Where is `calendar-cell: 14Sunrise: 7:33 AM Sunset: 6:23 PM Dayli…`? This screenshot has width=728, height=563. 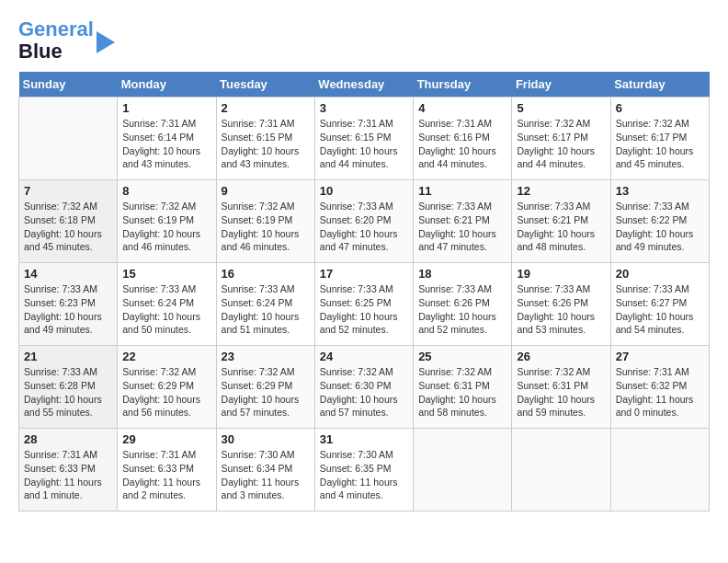 calendar-cell: 14Sunrise: 7:33 AM Sunset: 6:23 PM Dayli… is located at coordinates (68, 304).